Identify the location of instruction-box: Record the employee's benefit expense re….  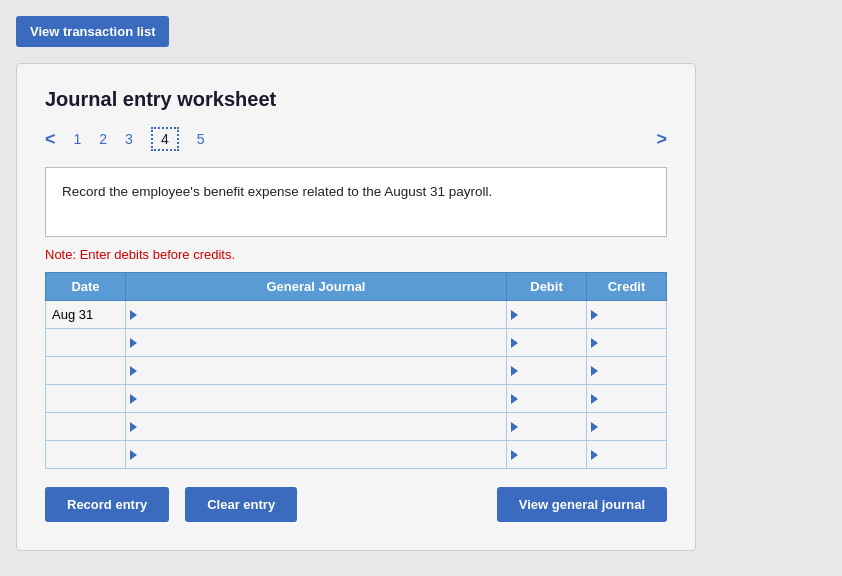
(356, 202).